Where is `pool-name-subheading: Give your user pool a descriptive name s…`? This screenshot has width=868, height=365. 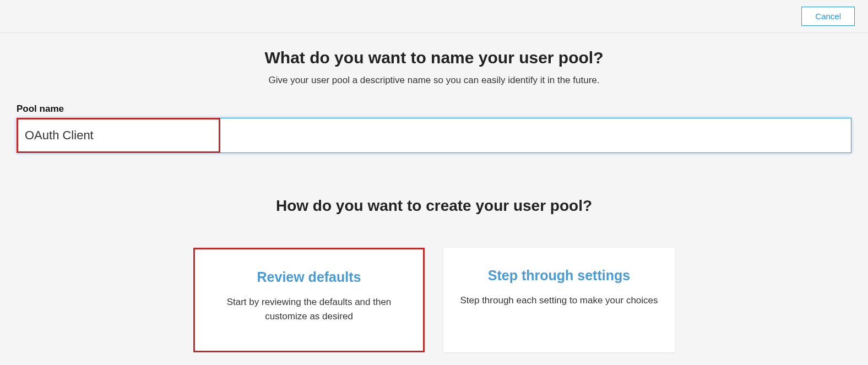 pool-name-subheading: Give your user pool a descriptive name s… is located at coordinates (434, 80).